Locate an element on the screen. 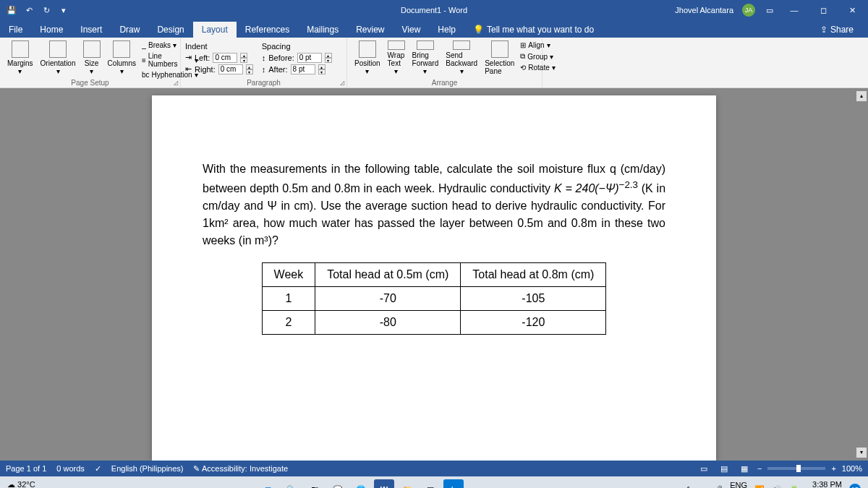 This screenshot has width=868, height=488. chevron-down-icon: ▾ is located at coordinates (554, 68).